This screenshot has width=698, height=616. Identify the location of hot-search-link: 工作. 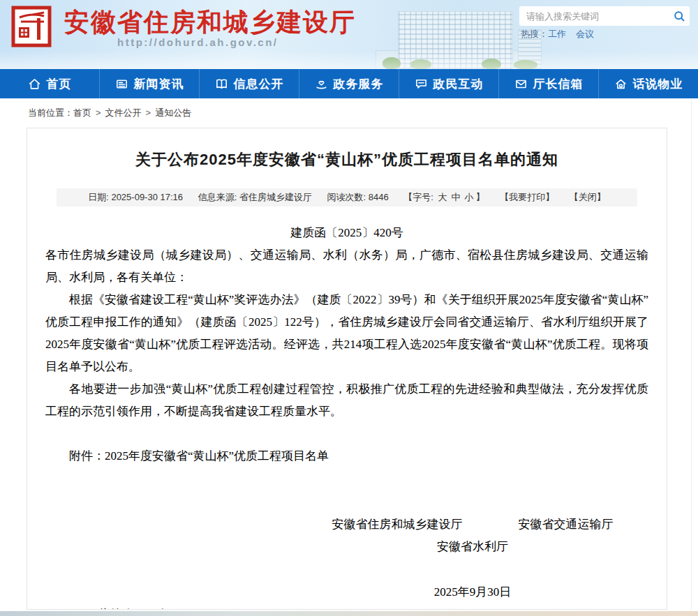
(557, 33).